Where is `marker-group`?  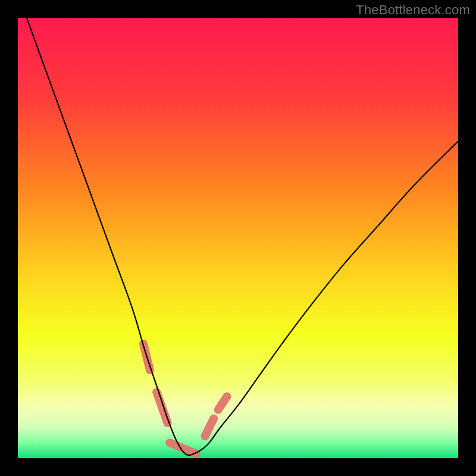 marker-group is located at coordinates (186, 399).